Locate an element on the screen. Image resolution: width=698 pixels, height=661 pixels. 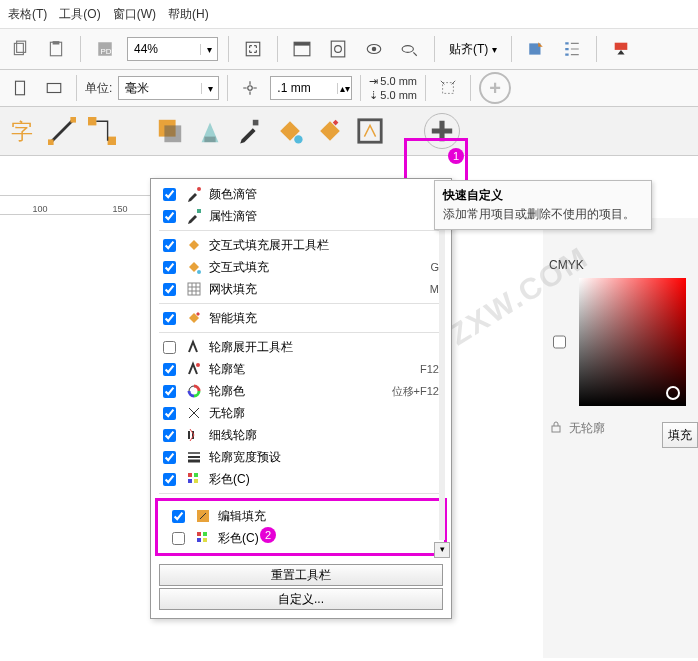
zoom-input is located at coordinates (164, 49).